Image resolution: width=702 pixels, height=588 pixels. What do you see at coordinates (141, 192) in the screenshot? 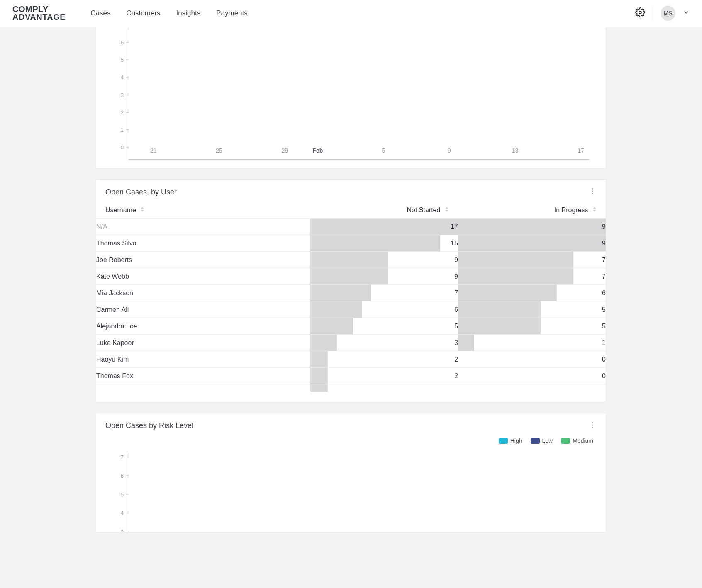
I see `card-title: Open Cases, by User` at bounding box center [141, 192].